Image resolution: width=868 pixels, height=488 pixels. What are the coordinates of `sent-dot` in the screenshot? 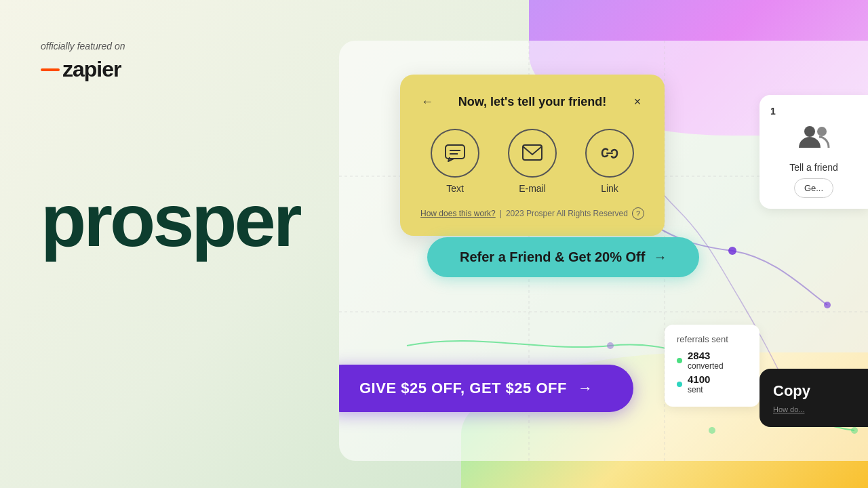 It's located at (679, 384).